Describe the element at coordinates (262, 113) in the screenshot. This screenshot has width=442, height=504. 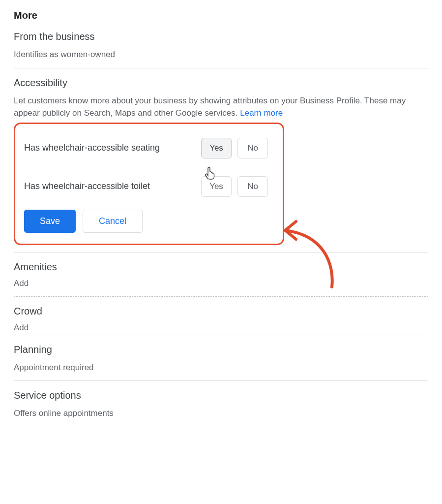
I see `learn-more-link: Learn more` at that location.